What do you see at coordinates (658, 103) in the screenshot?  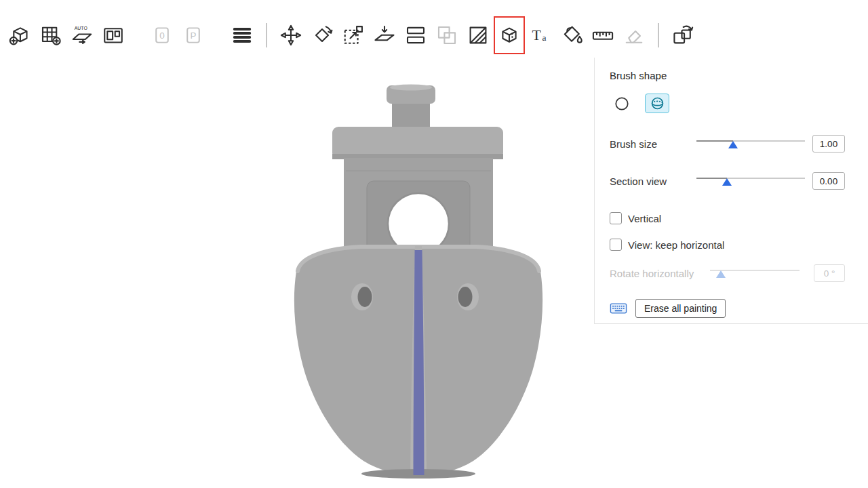 I see `sphere-brush-icon` at bounding box center [658, 103].